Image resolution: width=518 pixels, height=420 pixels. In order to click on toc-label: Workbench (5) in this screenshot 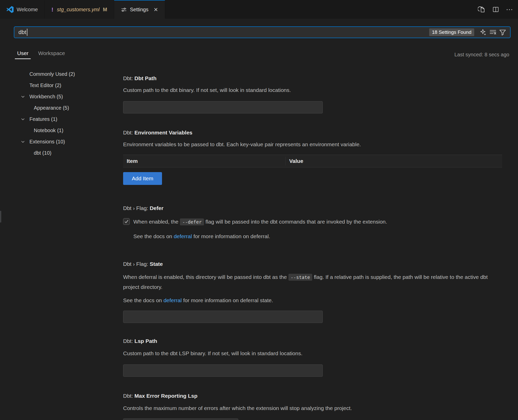, I will do `click(52, 97)`.